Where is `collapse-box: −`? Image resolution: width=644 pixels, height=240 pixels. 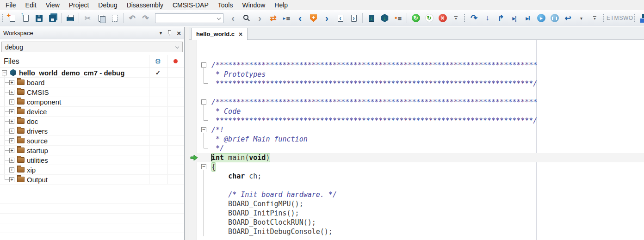 collapse-box: − is located at coordinates (5, 73).